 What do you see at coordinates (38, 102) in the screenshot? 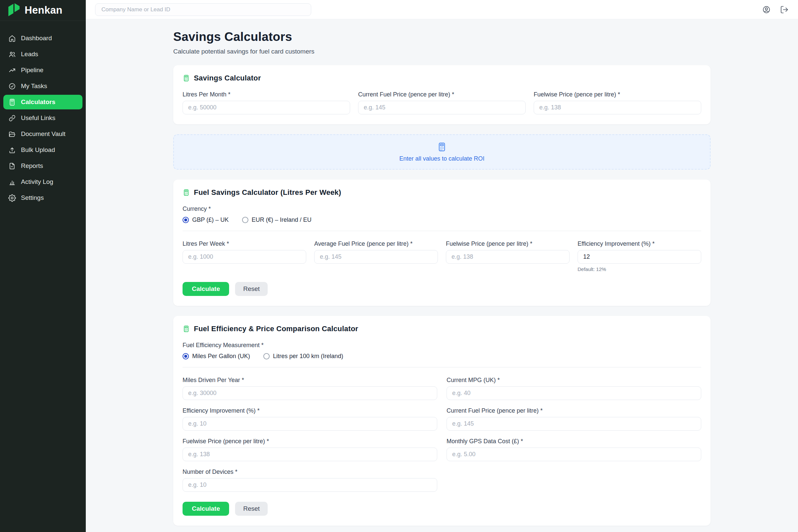
I see `sidebar-item-label: Calculators` at bounding box center [38, 102].